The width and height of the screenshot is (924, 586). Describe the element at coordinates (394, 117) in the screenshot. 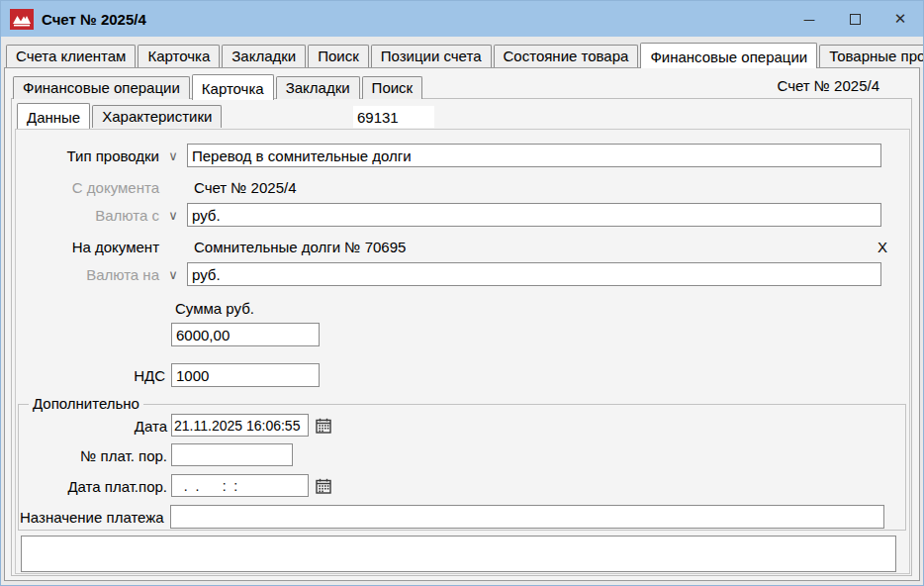

I see `record-id-field` at that location.